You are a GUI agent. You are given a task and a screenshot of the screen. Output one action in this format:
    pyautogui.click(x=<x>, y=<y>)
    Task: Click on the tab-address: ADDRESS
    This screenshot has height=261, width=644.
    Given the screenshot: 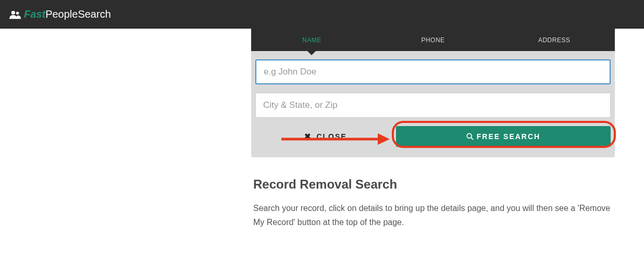 What is the action you would take?
    pyautogui.click(x=554, y=40)
    